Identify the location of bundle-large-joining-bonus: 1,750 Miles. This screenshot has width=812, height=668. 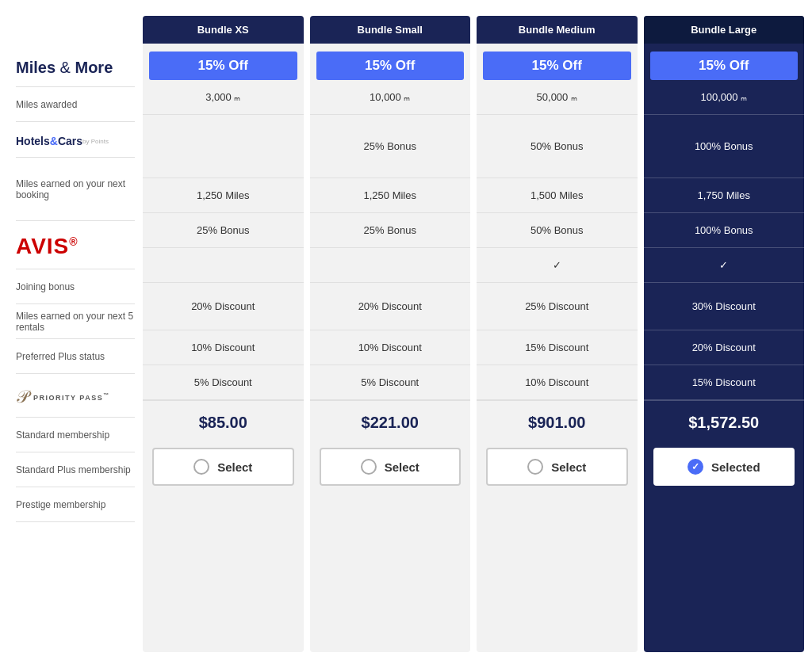
(725, 196).